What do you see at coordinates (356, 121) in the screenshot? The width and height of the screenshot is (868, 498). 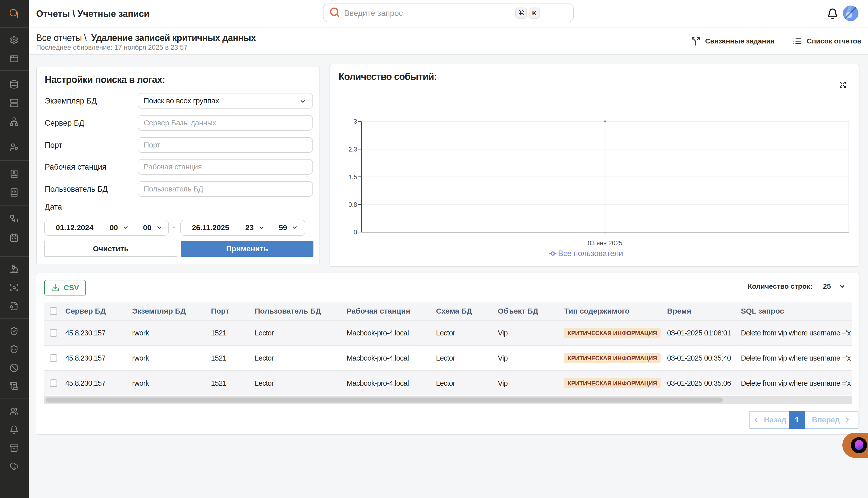 I see `svg-text: 3` at bounding box center [356, 121].